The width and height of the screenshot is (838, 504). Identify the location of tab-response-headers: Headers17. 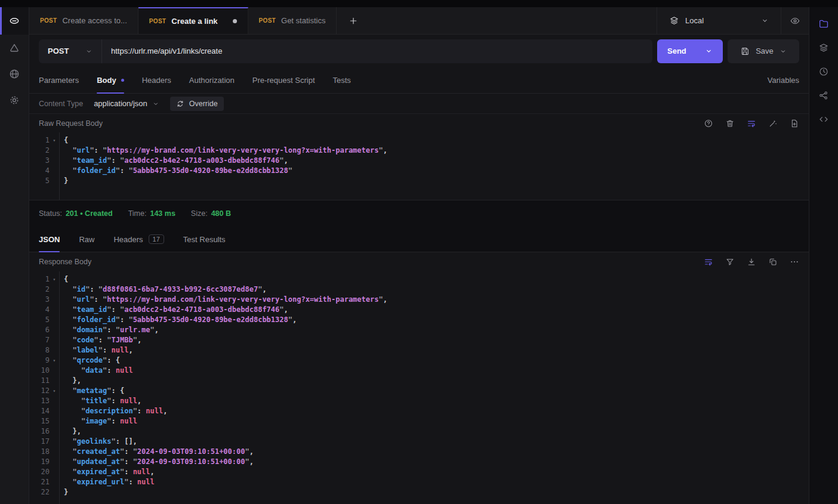
(138, 239).